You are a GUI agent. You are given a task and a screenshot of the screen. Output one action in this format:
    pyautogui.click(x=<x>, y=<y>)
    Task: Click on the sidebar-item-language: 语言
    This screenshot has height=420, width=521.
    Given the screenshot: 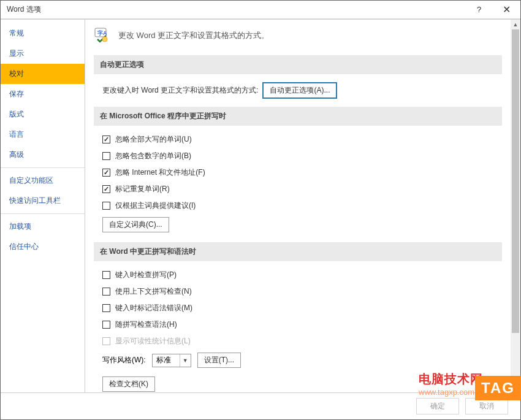 What is the action you would take?
    pyautogui.click(x=43, y=135)
    